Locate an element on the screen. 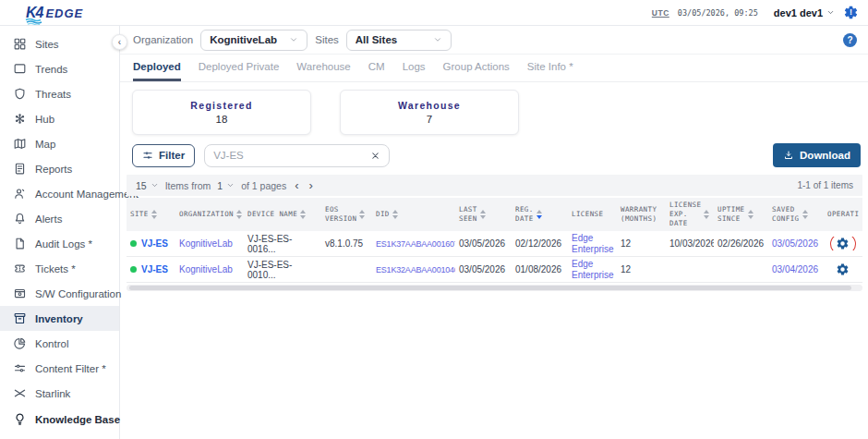 This screenshot has height=439, width=868. sidebar-item-trends: Trends is located at coordinates (59, 68).